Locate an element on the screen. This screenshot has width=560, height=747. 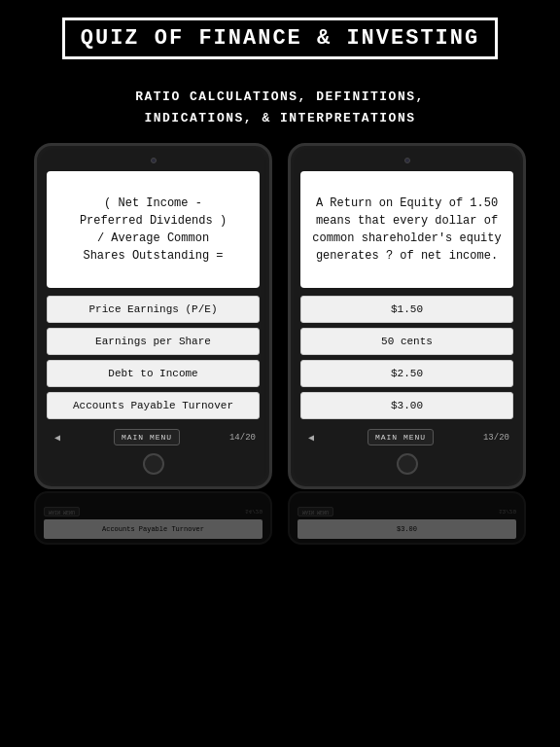
subtitle-text: RATIO CALCULATIONS, DEFINITIONS, INDICAT… is located at coordinates (280, 107).